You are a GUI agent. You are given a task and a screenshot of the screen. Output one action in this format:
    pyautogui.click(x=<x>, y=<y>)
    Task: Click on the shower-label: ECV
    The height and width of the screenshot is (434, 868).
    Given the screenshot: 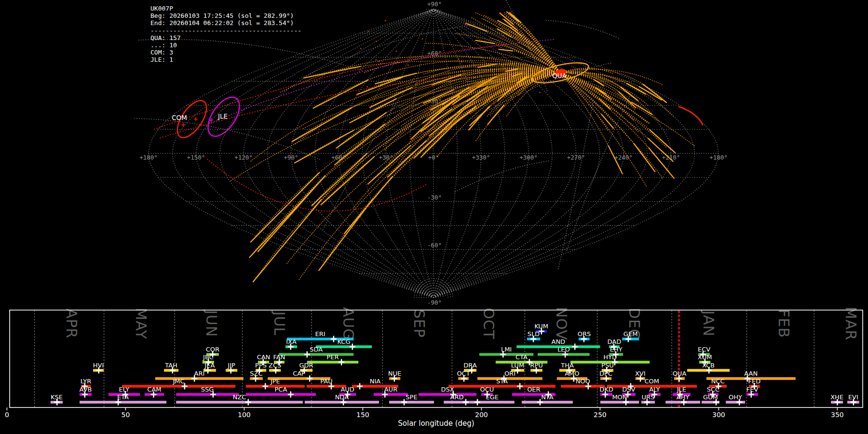 What is the action you would take?
    pyautogui.click(x=704, y=349)
    